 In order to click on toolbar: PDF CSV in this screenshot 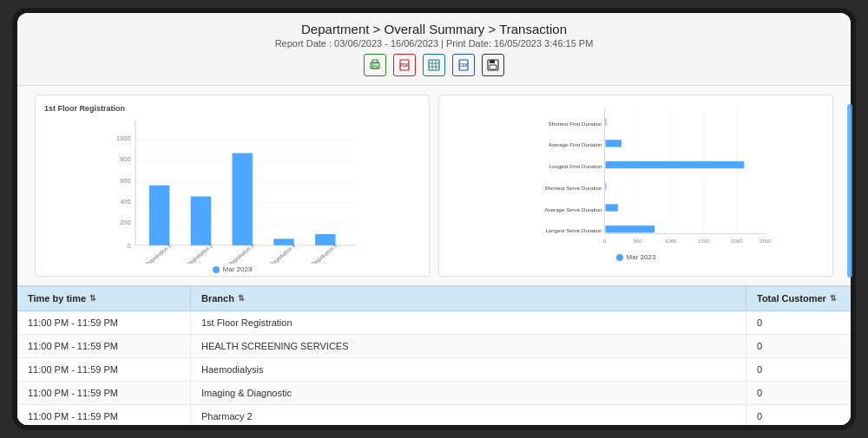, I will do `click(434, 65)`.